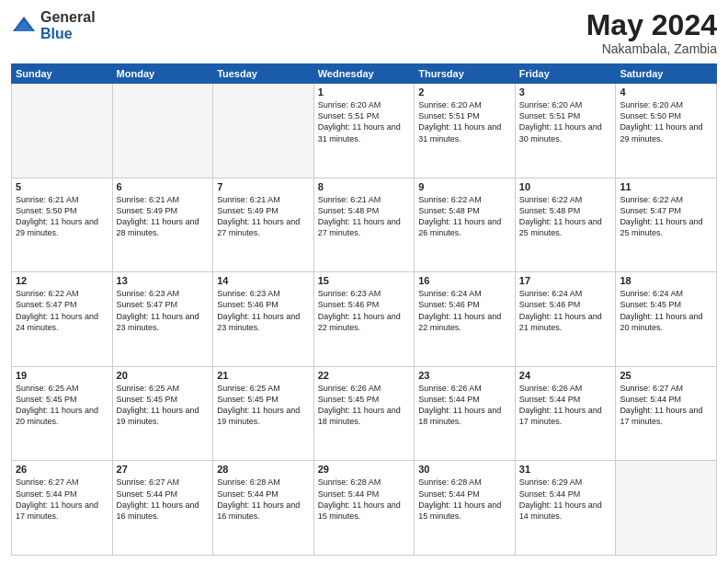  What do you see at coordinates (566, 92) in the screenshot?
I see `day-number: 3` at bounding box center [566, 92].